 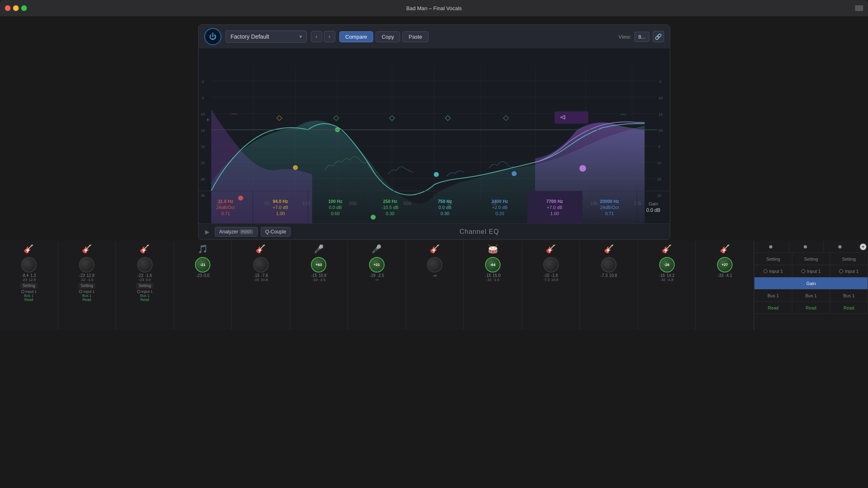 What do you see at coordinates (445, 201) in the screenshot?
I see `band-5-freq: 750 Hz` at bounding box center [445, 201].